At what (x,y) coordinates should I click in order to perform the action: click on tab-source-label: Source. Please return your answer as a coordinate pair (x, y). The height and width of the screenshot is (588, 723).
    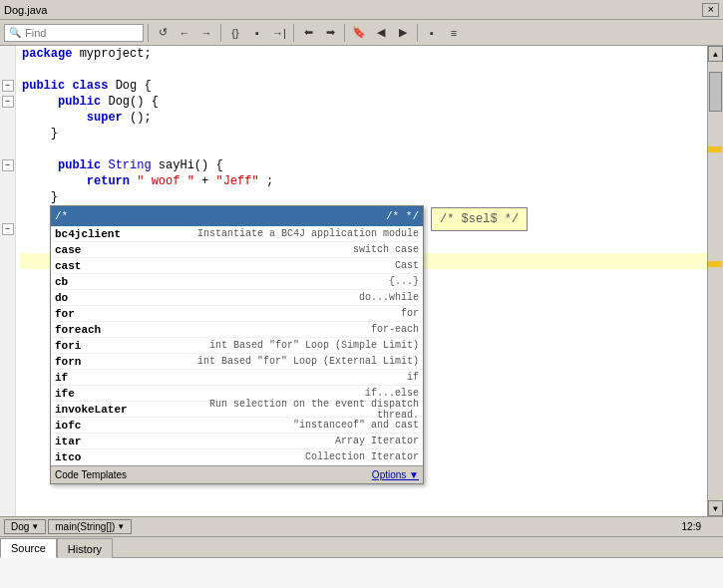
    Looking at the image, I should click on (28, 548).